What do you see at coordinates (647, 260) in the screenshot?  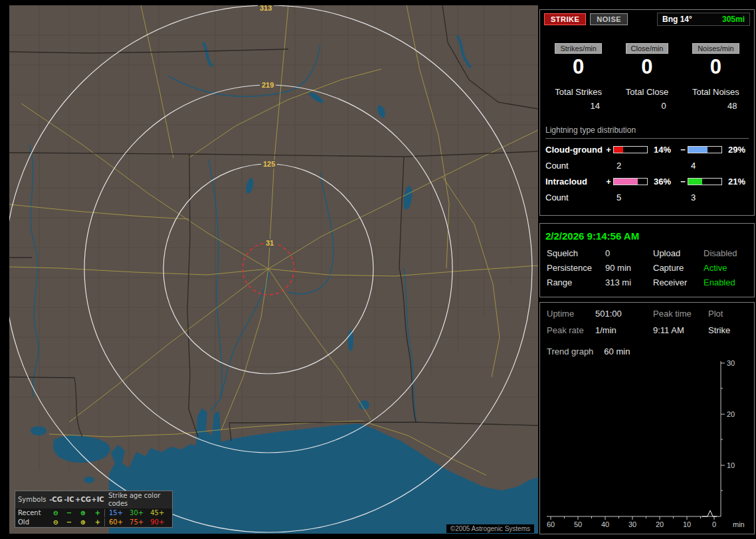 I see `status-panel: 2/2/2026 9:14:56 AM Squelch 0 Upload Dis…` at bounding box center [647, 260].